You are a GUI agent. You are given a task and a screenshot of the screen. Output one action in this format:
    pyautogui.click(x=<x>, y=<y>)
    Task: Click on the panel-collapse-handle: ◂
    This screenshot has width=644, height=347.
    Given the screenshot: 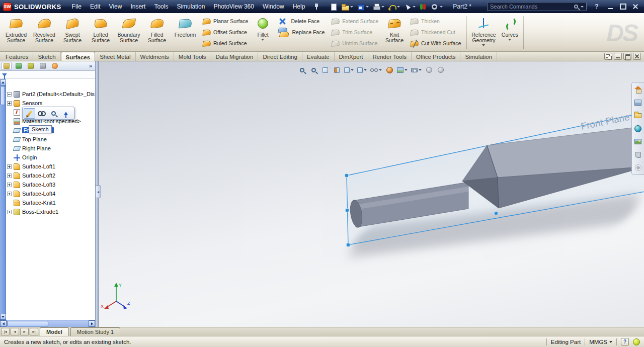 What is the action you would take?
    pyautogui.click(x=99, y=192)
    